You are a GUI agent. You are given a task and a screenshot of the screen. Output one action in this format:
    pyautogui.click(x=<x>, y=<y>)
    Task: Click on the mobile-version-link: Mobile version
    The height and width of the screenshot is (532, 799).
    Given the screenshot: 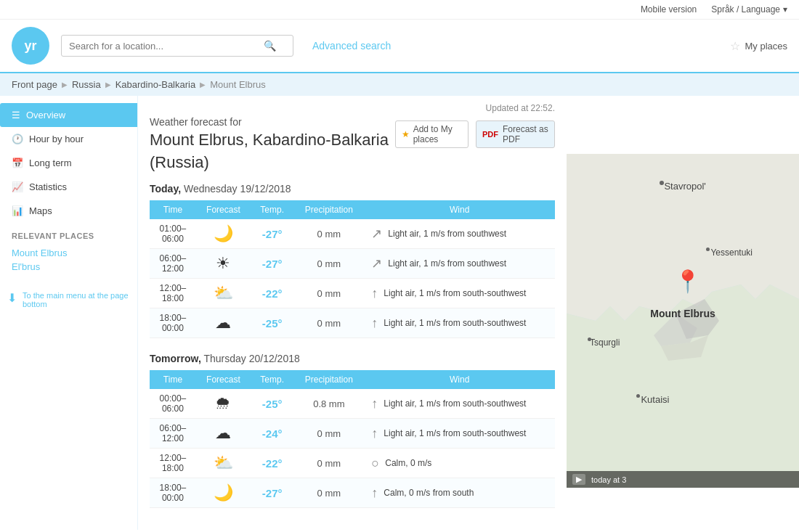 What is the action you would take?
    pyautogui.click(x=668, y=9)
    